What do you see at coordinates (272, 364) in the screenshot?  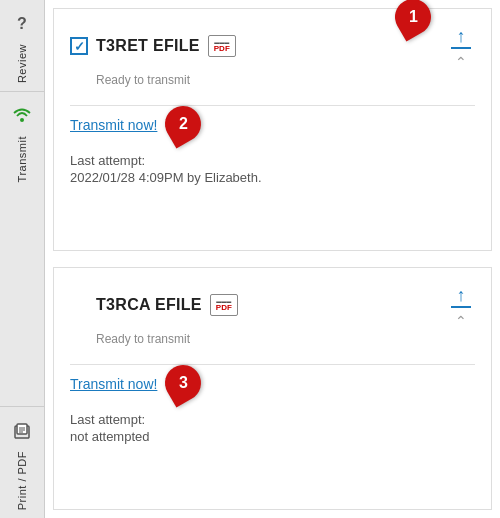 I see `card2-divider` at bounding box center [272, 364].